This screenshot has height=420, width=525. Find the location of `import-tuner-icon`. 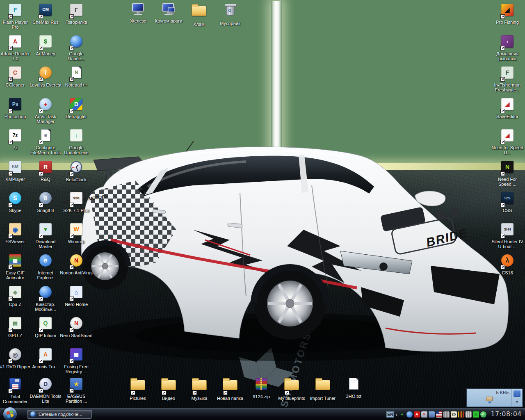

import-tuner-icon is located at coordinates (323, 385).